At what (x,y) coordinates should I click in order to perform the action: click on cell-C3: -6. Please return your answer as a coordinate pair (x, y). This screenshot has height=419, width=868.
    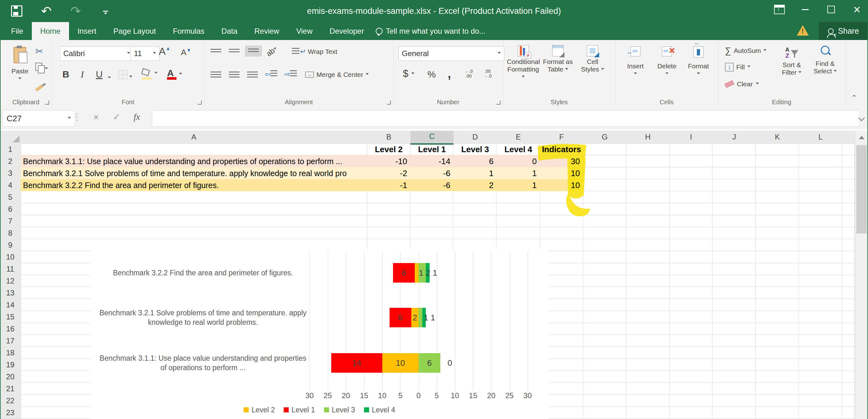
    Looking at the image, I should click on (431, 173).